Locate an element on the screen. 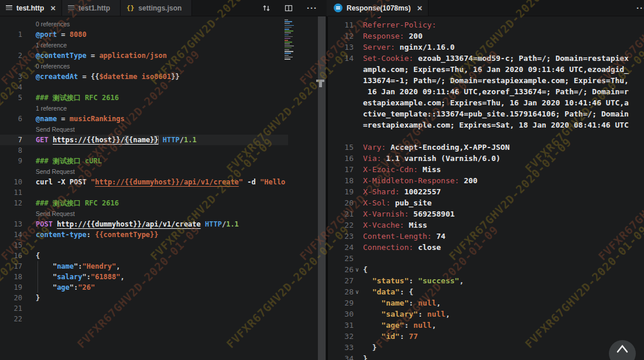 This screenshot has width=644, height=360. code-line: 8 is located at coordinates (144, 150).